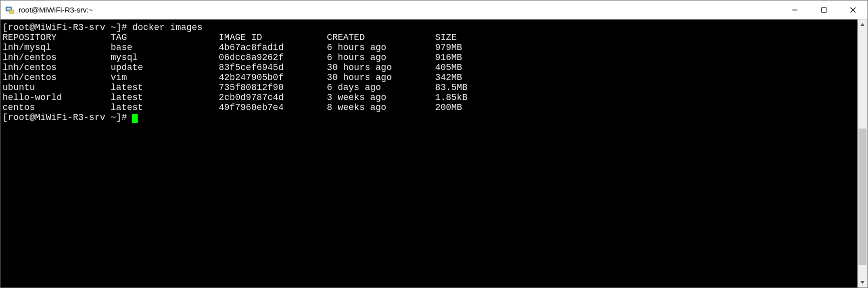 This screenshot has height=288, width=868. I want to click on scroll-track, so click(862, 154).